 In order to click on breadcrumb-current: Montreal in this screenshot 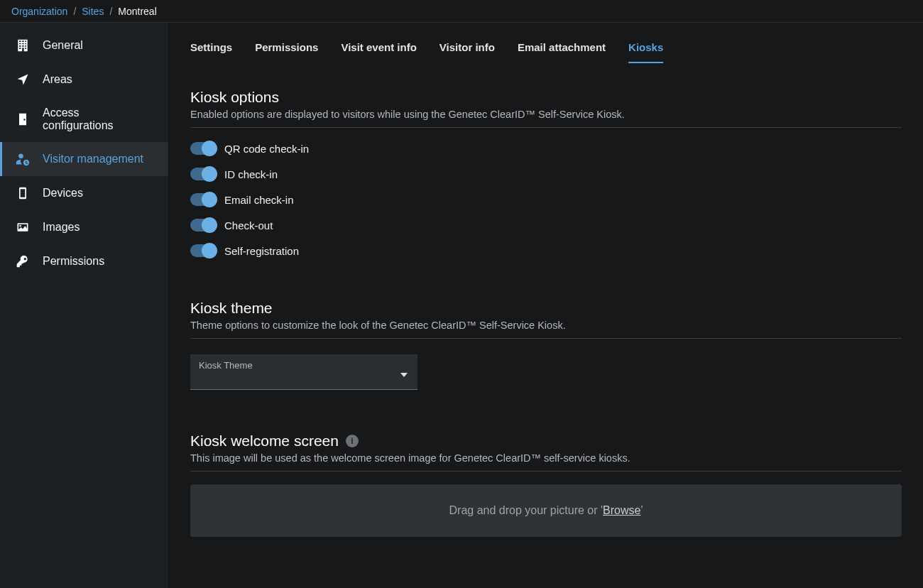, I will do `click(137, 11)`.